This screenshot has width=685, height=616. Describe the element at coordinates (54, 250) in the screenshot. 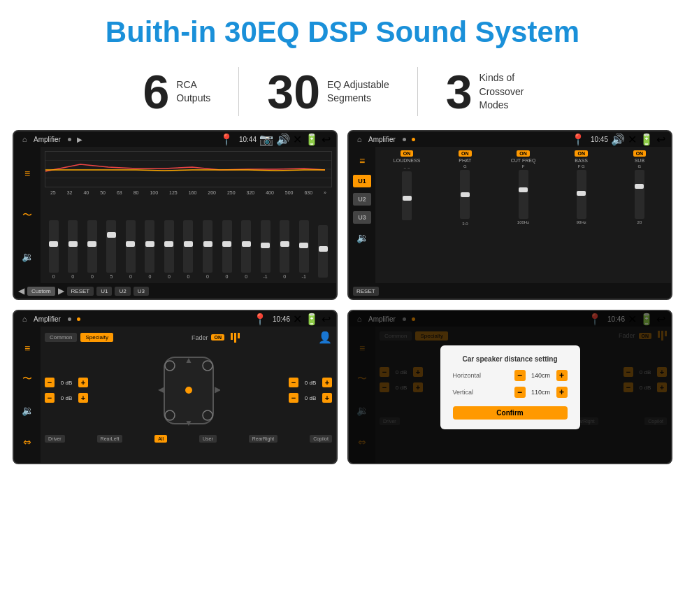

I see `slider-25: 0` at that location.